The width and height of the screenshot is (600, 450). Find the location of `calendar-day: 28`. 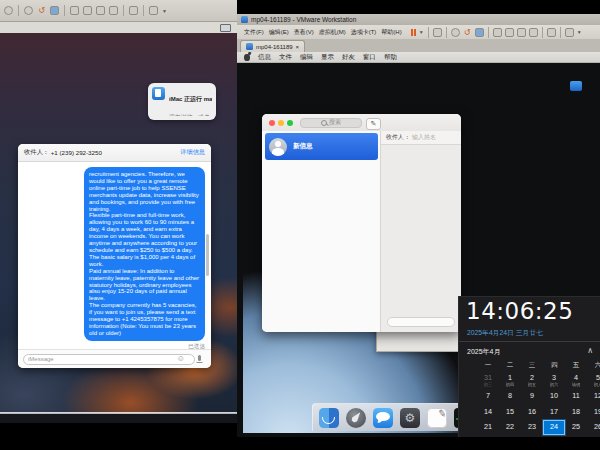

calendar-day: 28 is located at coordinates (488, 436).